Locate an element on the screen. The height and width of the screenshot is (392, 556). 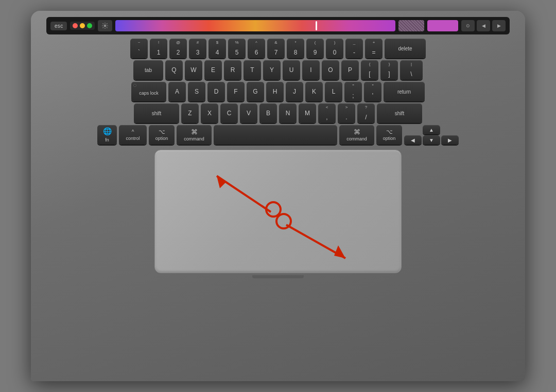
tb-maximize-dot is located at coordinates (90, 26).